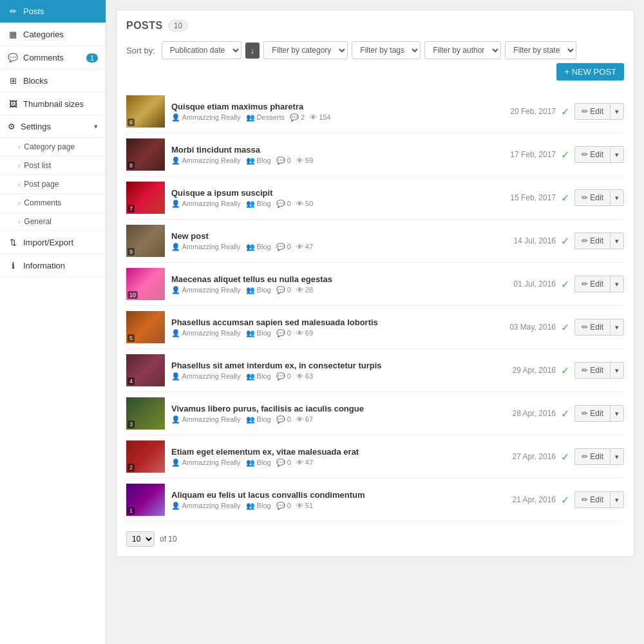 This screenshot has width=644, height=644. I want to click on post-views: 👁 59, so click(305, 160).